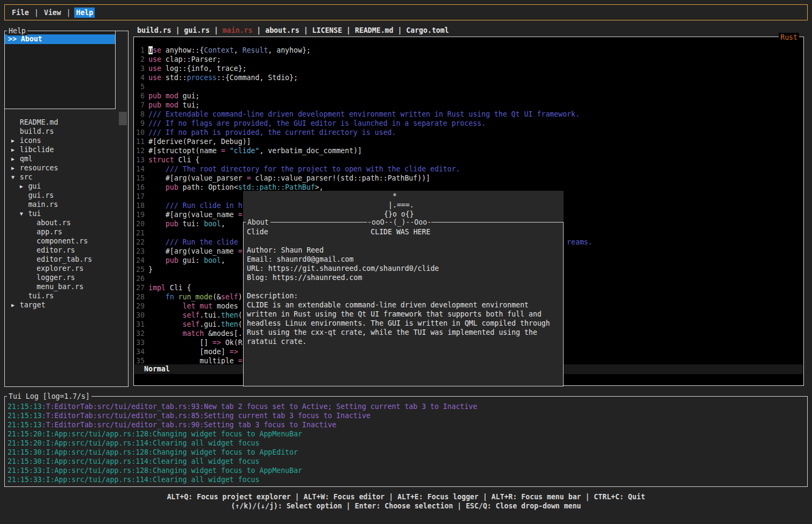  What do you see at coordinates (427, 30) in the screenshot?
I see `tab-Cargo.toml: Cargo.toml` at bounding box center [427, 30].